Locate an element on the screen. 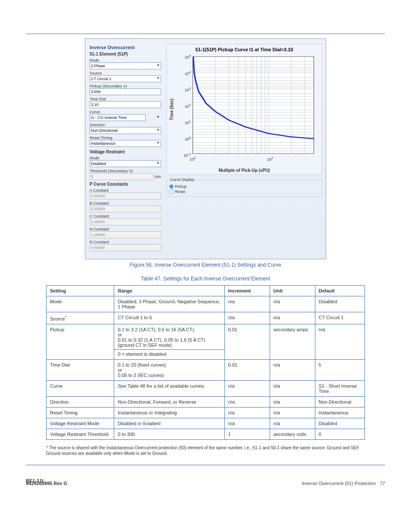 The image size is (411, 532). x-axis-label: Multiple of Pick-Up (xPU) is located at coordinates (244, 171).